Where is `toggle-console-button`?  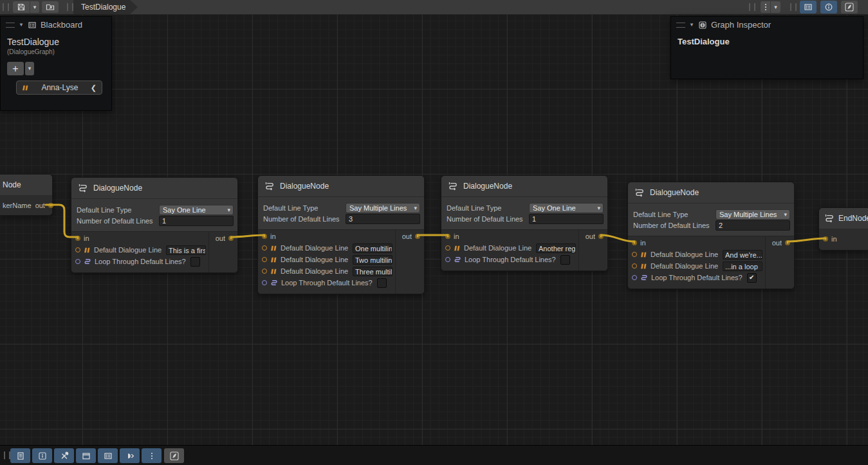
toggle-console-button is located at coordinates (21, 456).